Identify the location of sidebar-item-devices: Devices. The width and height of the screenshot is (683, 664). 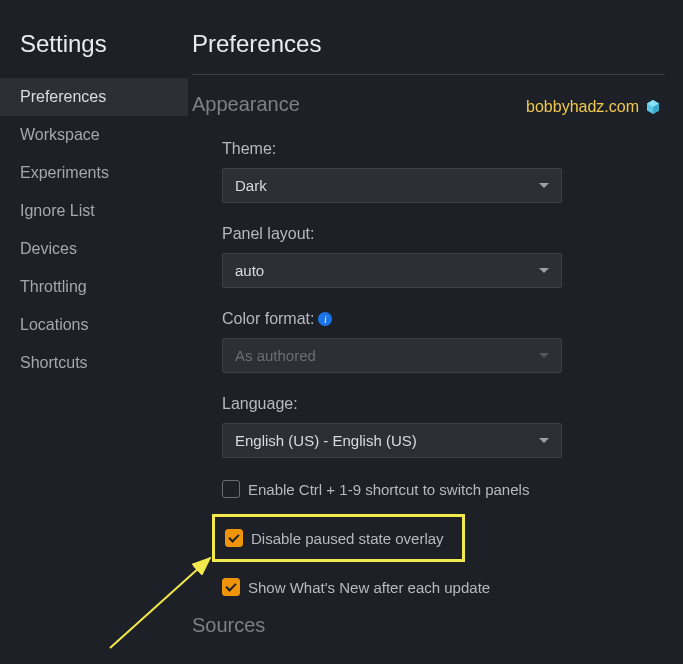
(94, 249).